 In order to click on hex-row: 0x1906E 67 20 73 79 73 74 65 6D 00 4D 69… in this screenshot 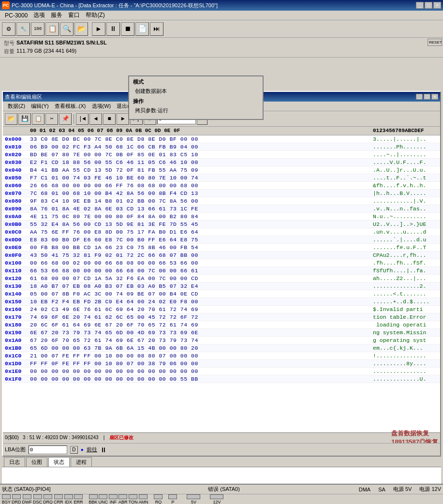, I will do `click(222, 333)`.